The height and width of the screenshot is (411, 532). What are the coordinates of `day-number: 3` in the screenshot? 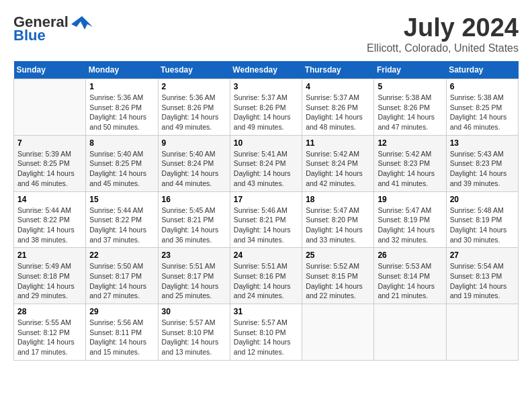 It's located at (266, 87).